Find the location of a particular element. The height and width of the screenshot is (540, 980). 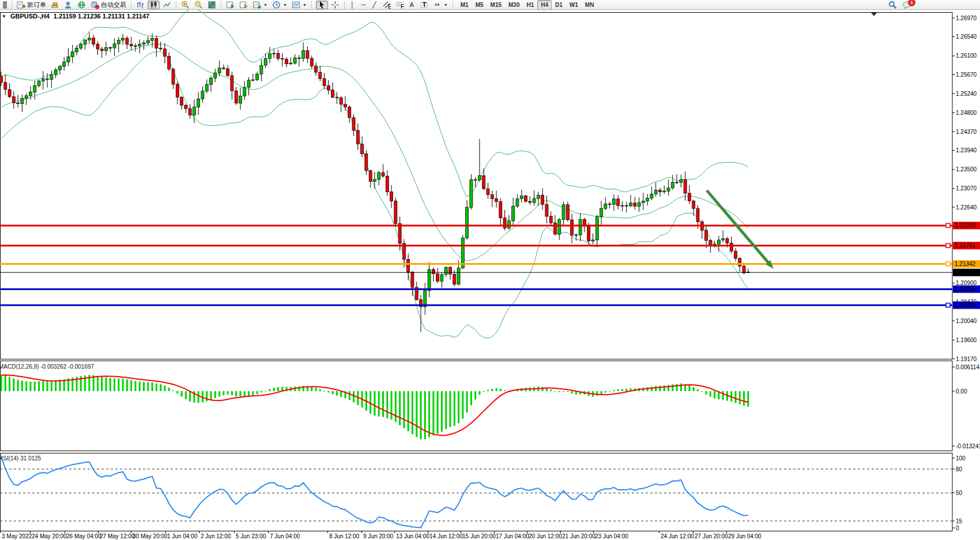

signal-icon is located at coordinates (82, 5).